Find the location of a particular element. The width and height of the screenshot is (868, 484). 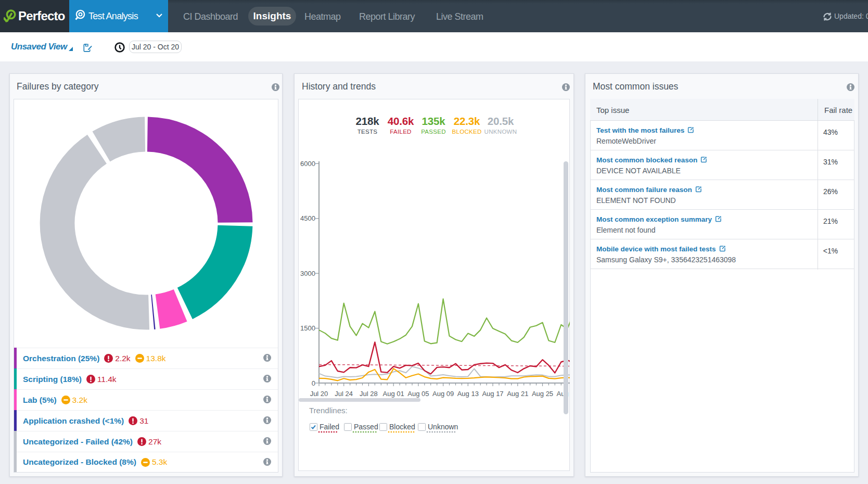

svg-text: 4500 is located at coordinates (308, 219).